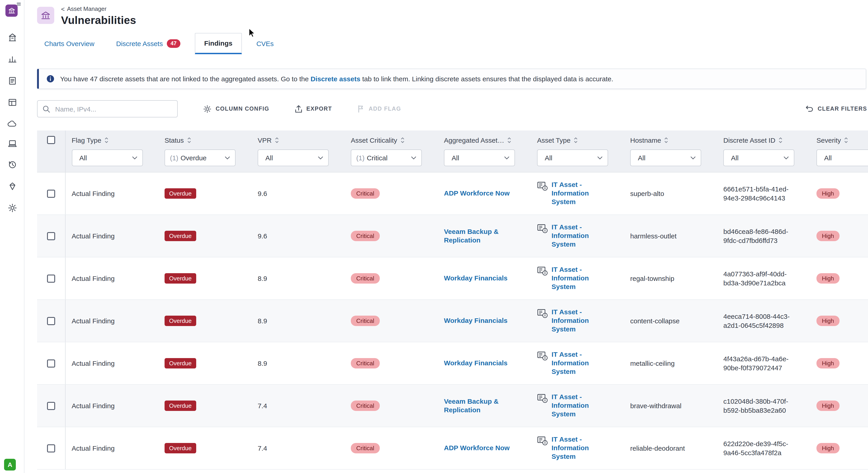 The width and height of the screenshot is (868, 473). Describe the element at coordinates (453, 194) in the screenshot. I see `table-row: Actual Finding Overdue 9.6 Critical ADP …` at that location.